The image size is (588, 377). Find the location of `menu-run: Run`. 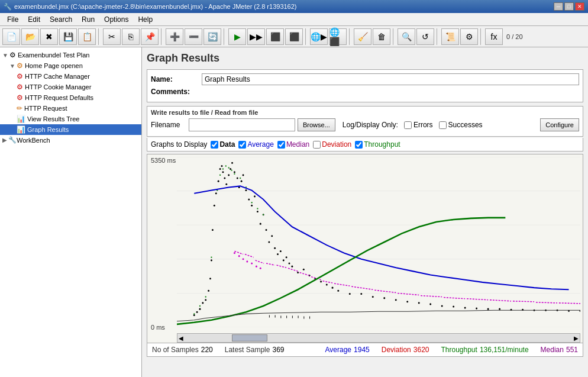

menu-run: Run is located at coordinates (88, 20).